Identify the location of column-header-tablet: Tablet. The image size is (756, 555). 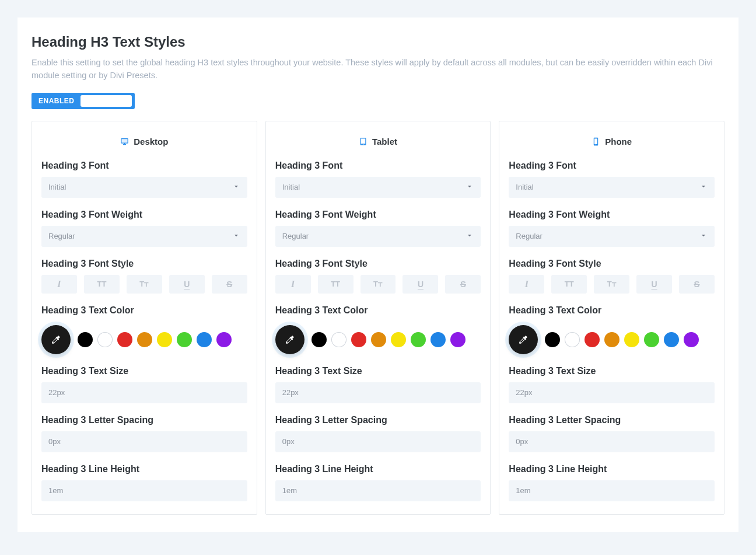
(378, 141).